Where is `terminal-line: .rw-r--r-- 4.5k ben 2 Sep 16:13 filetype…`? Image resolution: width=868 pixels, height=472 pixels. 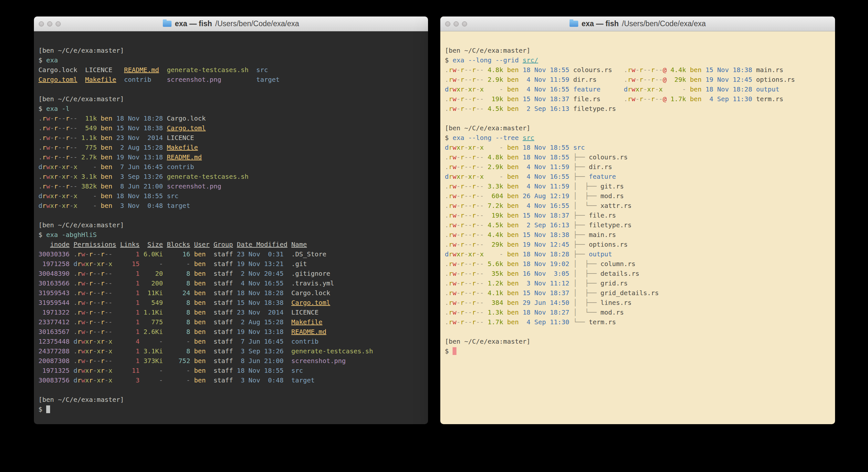 terminal-line: .rw-r--r-- 4.5k ben 2 Sep 16:13 filetype… is located at coordinates (638, 109).